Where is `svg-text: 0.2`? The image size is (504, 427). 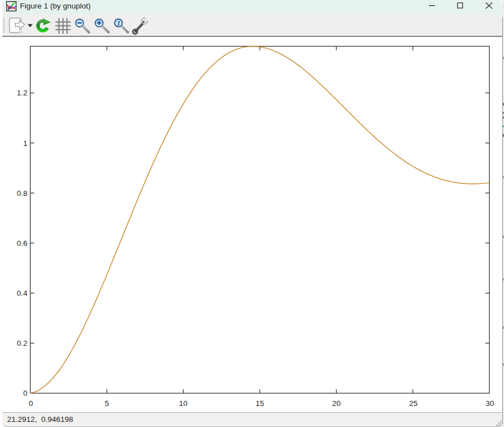 svg-text: 0.2 is located at coordinates (23, 343).